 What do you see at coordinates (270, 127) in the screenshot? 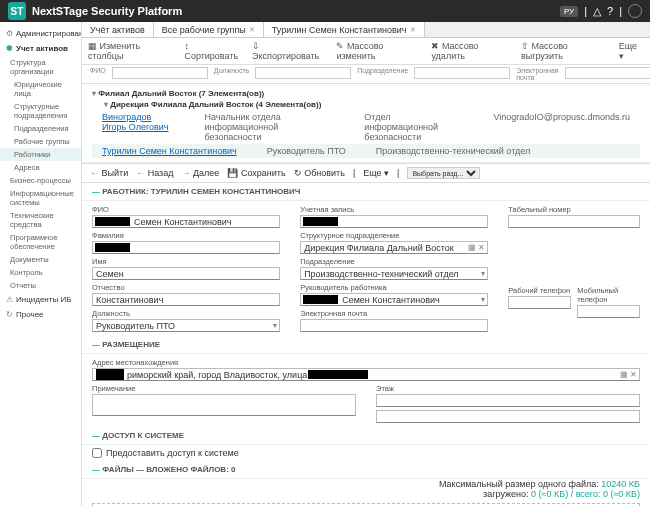
I see `worker-pos: Начальник отдела информационной безопасн…` at bounding box center [270, 127].